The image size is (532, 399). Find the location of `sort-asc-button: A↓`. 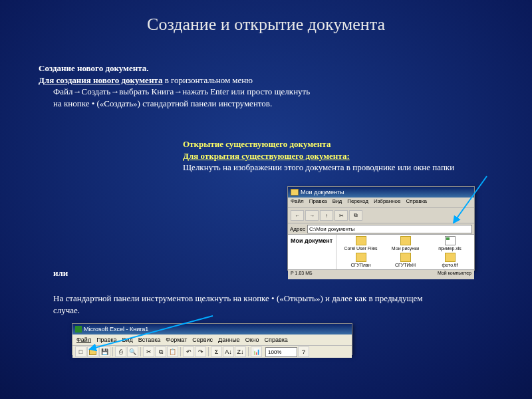

sort-asc-button: A↓ is located at coordinates (229, 352).